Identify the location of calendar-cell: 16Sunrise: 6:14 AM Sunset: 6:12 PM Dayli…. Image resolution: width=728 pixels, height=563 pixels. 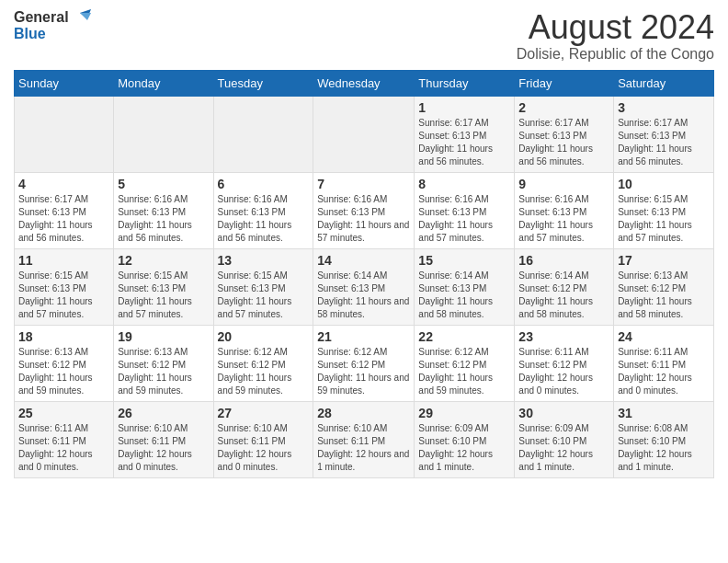
(564, 287).